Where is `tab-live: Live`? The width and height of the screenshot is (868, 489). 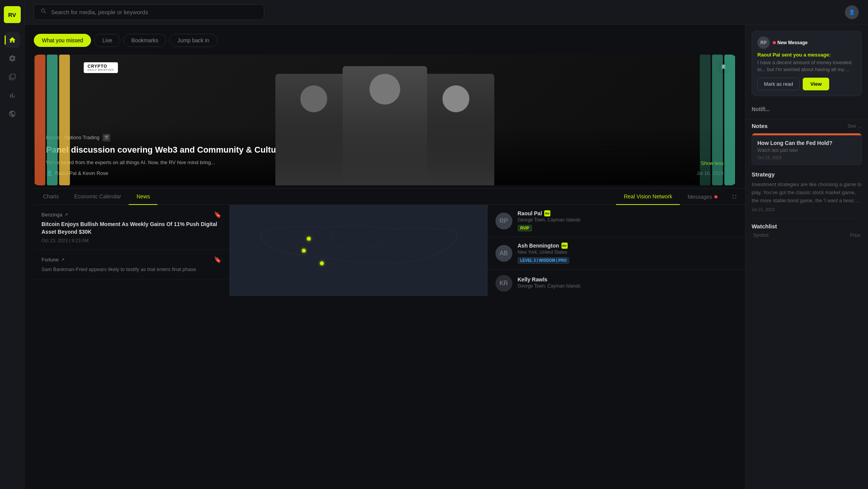 tab-live: Live is located at coordinates (107, 40).